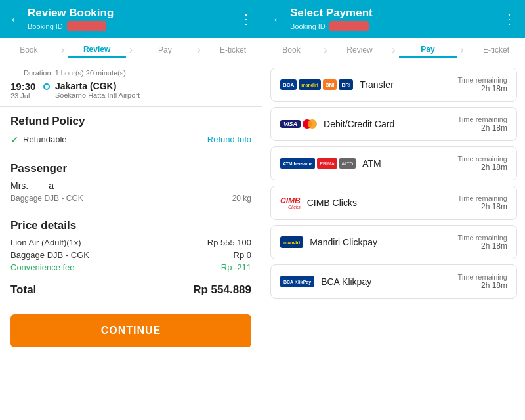  Describe the element at coordinates (131, 331) in the screenshot. I see `continue-button: CONTINUE` at that location.